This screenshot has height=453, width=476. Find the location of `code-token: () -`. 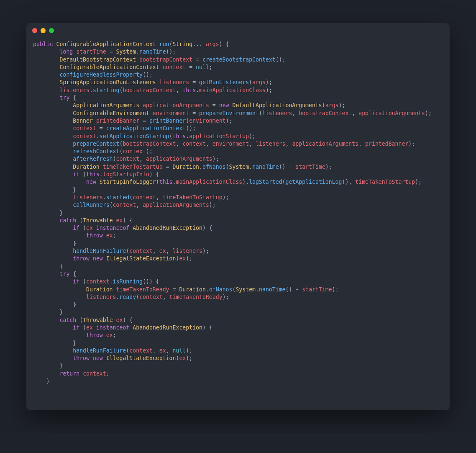

code-token: () - is located at coordinates (287, 167).